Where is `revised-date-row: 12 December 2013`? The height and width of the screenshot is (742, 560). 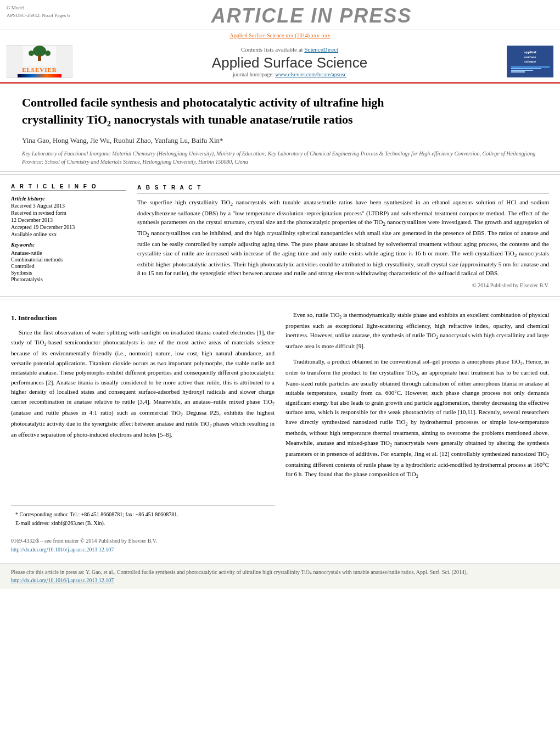
revised-date-row: 12 December 2013 is located at coordinates (69, 220).